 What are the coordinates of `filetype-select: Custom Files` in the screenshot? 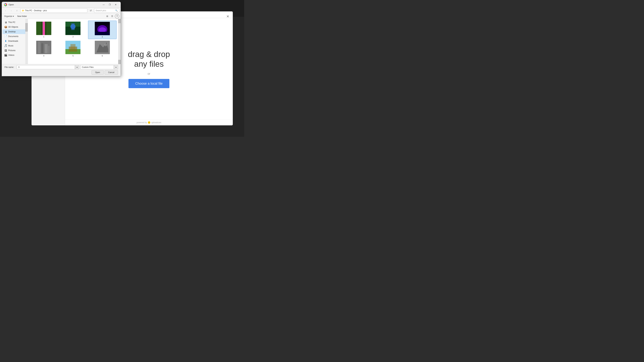 It's located at (97, 67).